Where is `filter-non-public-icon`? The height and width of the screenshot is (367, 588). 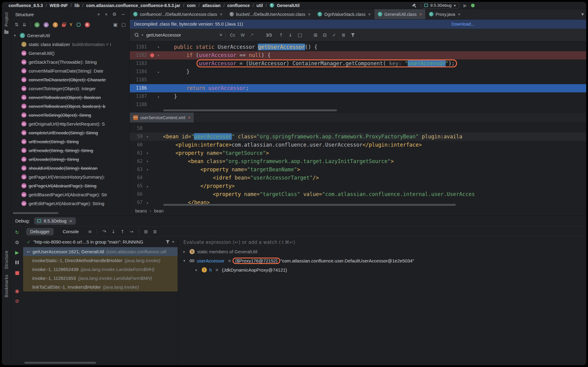 filter-non-public-icon is located at coordinates (64, 26).